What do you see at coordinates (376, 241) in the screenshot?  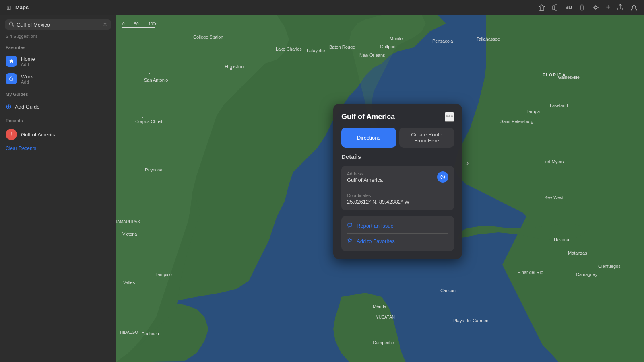 I see `add-favorites-label: Add to Favorites` at bounding box center [376, 241].